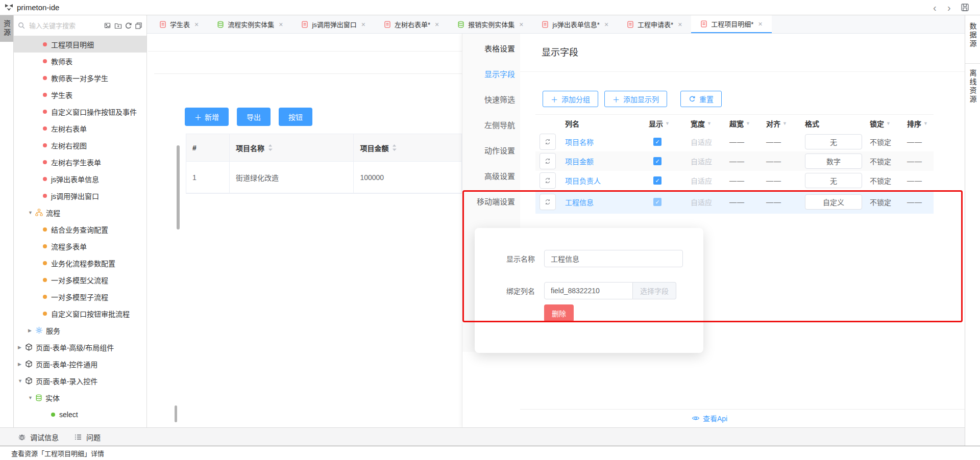 The image size is (980, 460). I want to click on delete-button: 删除, so click(559, 313).